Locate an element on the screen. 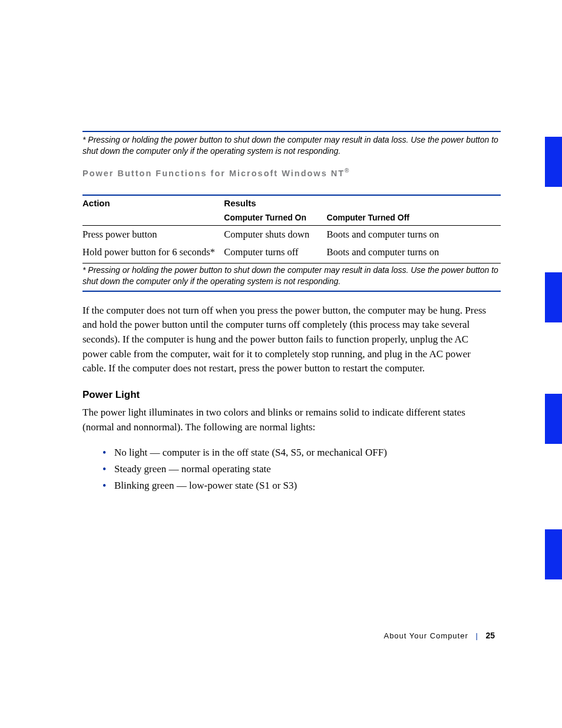 The height and width of the screenshot is (728, 562). top-rule is located at coordinates (292, 131).